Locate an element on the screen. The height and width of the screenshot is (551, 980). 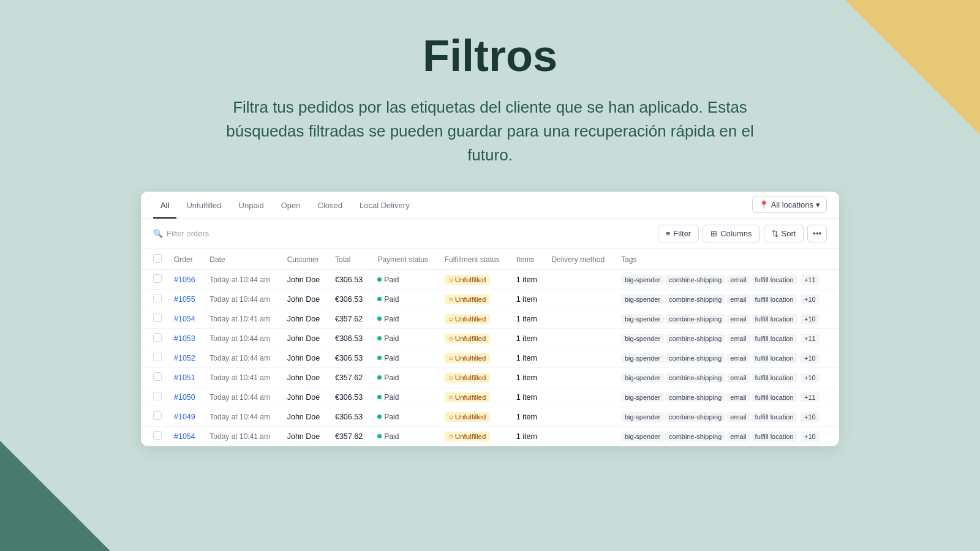
sort-button: ⇅ Sort is located at coordinates (784, 234).